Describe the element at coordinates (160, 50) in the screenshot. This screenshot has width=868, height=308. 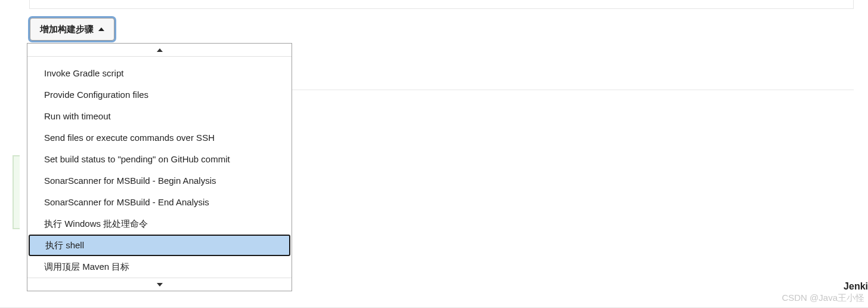
I see `dropdown-scroll-up-button` at that location.